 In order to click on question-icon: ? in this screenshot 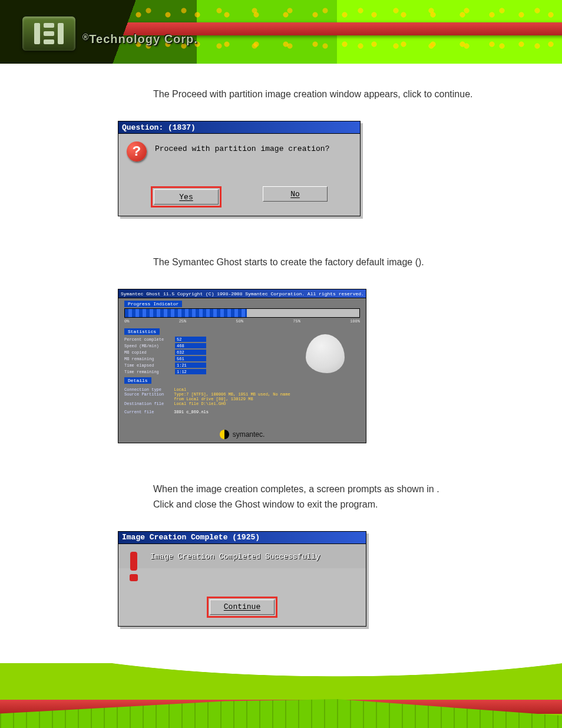, I will do `click(137, 154)`.